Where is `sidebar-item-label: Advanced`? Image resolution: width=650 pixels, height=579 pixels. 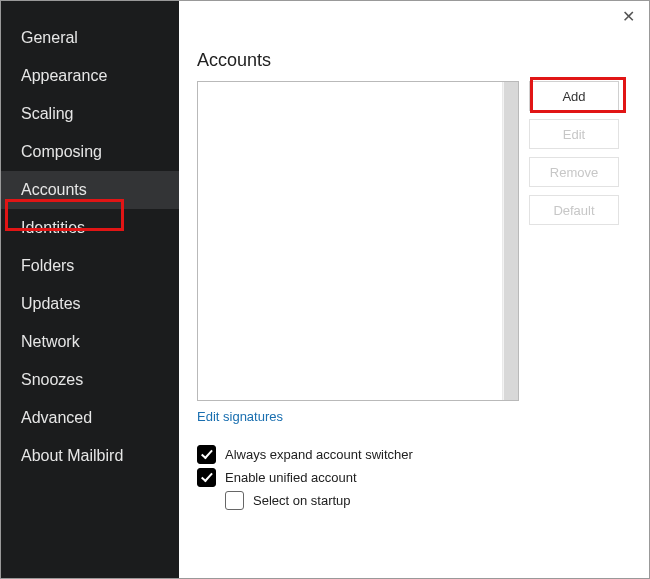
sidebar-item-label: Advanced is located at coordinates (56, 418).